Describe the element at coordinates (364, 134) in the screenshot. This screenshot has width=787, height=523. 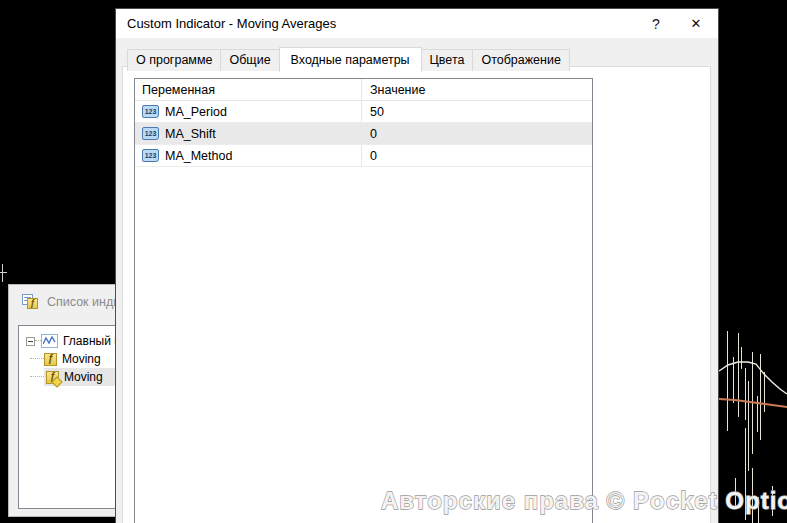
I see `table-row-selected: 123 MA_Shift 0` at that location.